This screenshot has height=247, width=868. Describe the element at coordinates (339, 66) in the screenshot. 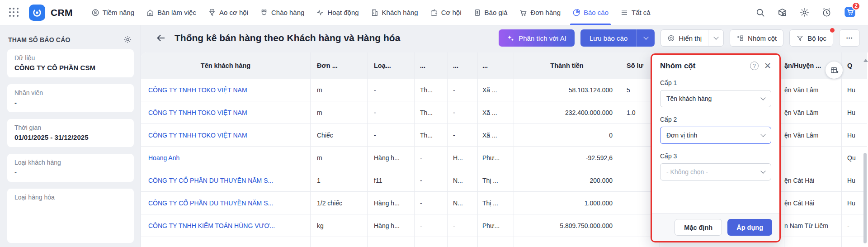

I see `col-header-unit: Đơn ...` at that location.